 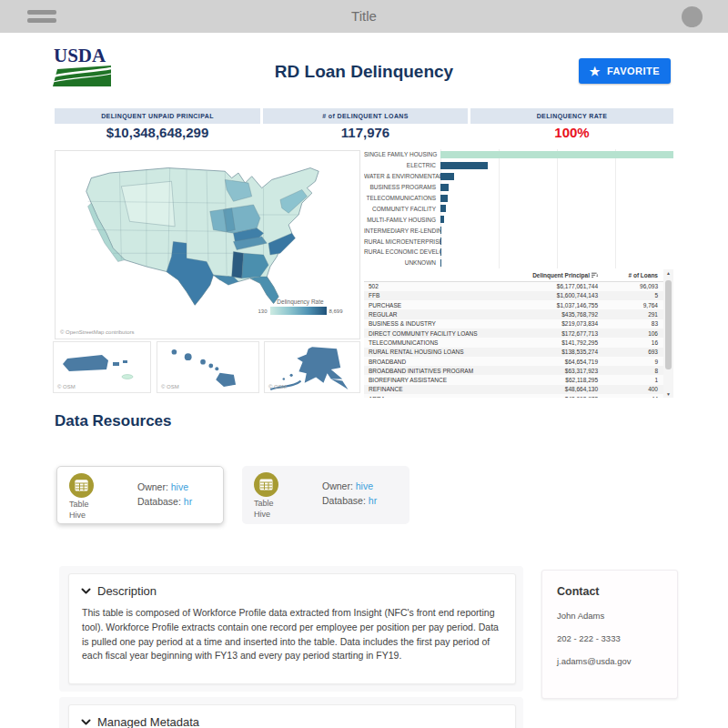 I want to click on favorite-button: ★ FAVORITE, so click(x=624, y=71).